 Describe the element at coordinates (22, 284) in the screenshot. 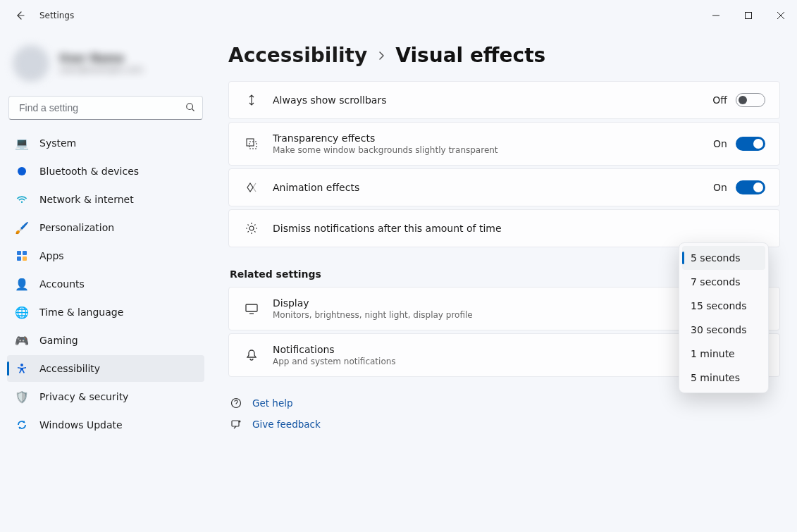

I see `nav-icon: 👤` at that location.